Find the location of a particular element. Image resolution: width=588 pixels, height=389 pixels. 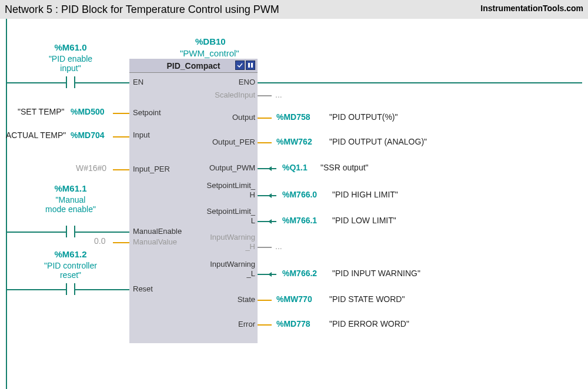

addr-sp-h: %M766.0 is located at coordinates (300, 195).